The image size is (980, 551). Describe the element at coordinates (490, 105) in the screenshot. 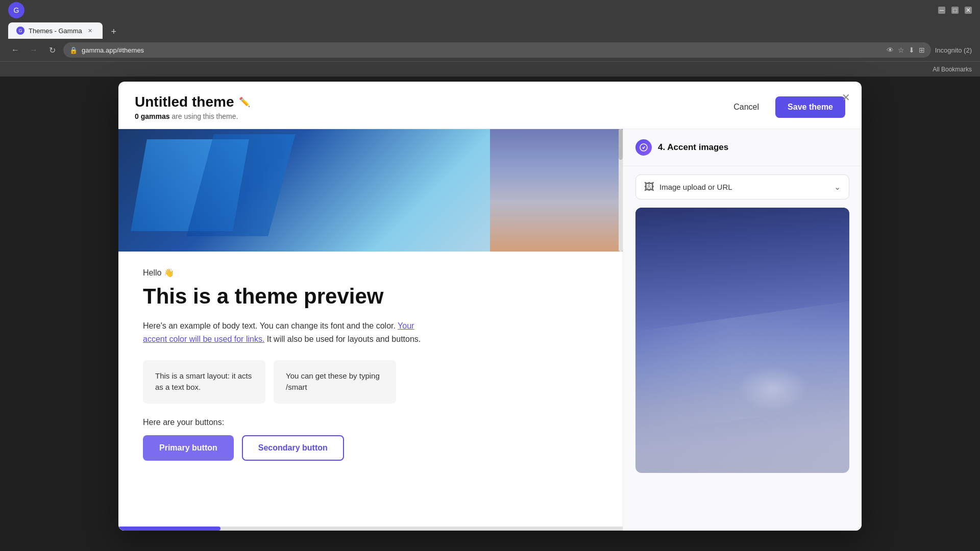

I see `modal-header: Untitled theme ✏️ 0 gammas are using thi…` at that location.